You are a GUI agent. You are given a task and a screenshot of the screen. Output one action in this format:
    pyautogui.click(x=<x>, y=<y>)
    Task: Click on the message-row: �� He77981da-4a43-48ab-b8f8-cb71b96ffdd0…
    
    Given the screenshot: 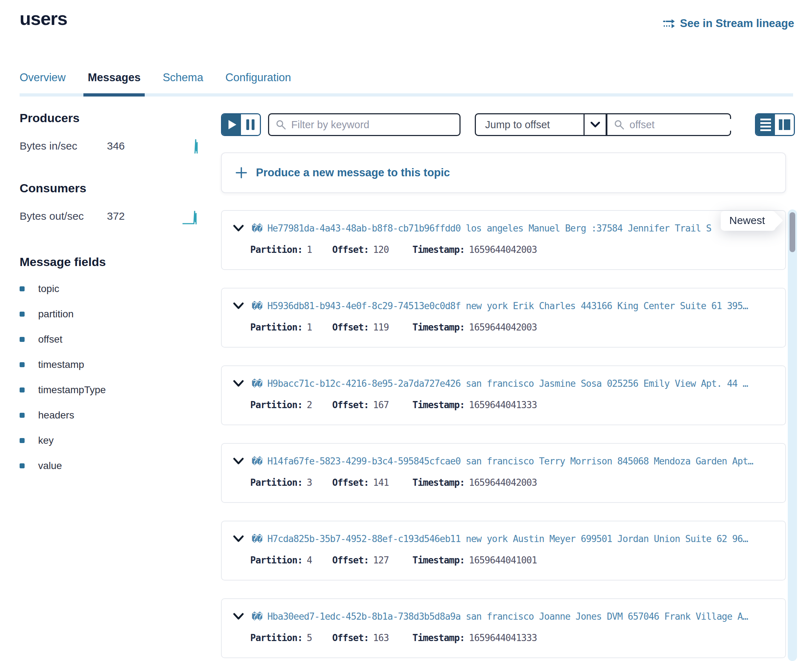 What is the action you would take?
    pyautogui.click(x=504, y=240)
    